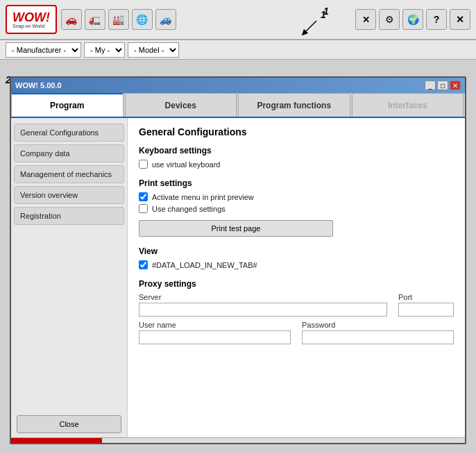 The height and width of the screenshot is (454, 476). I want to click on exit-icon: ✕, so click(460, 19).